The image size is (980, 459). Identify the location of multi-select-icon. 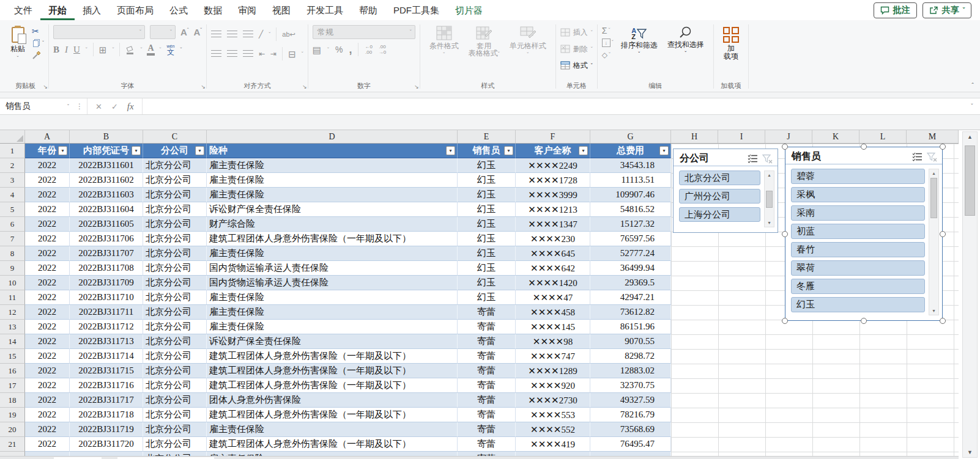
(752, 159).